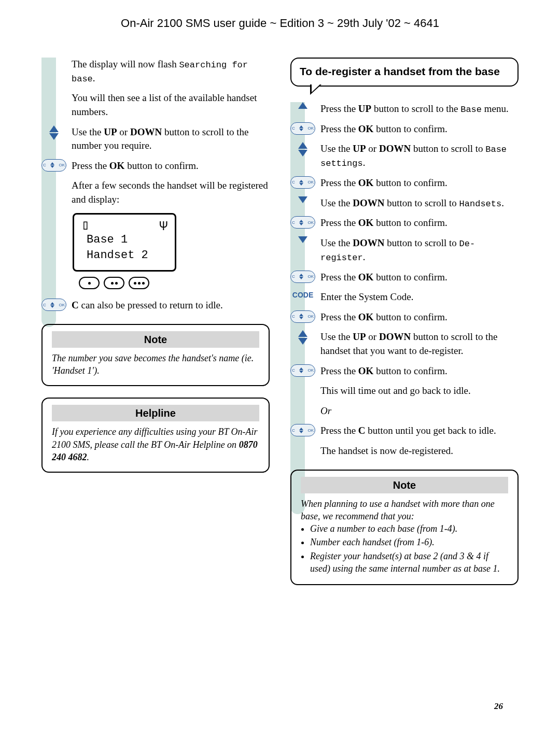 Image resolution: width=560 pixels, height=737 pixels. I want to click on para-searching: The display will now flash Searching for…, so click(171, 72).